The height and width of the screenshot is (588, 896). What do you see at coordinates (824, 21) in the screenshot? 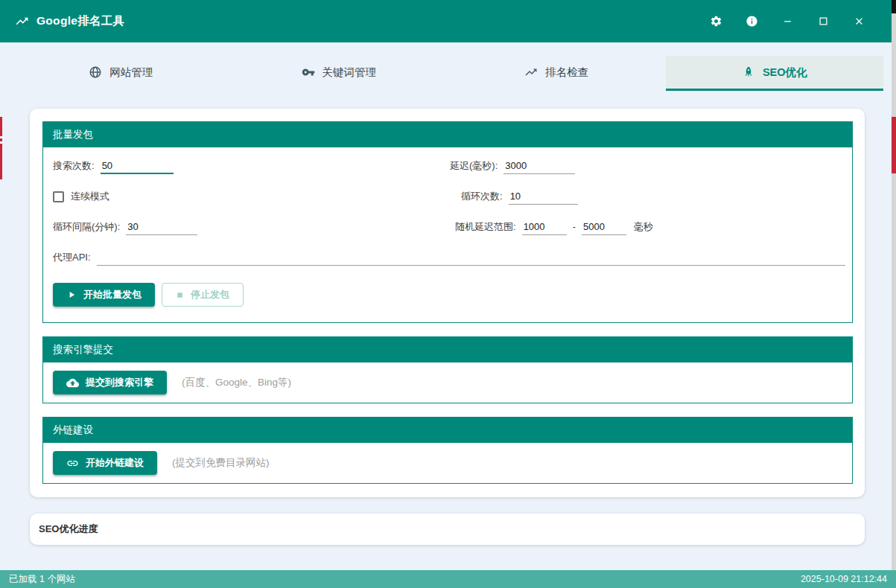
I see `maximize-icon` at bounding box center [824, 21].